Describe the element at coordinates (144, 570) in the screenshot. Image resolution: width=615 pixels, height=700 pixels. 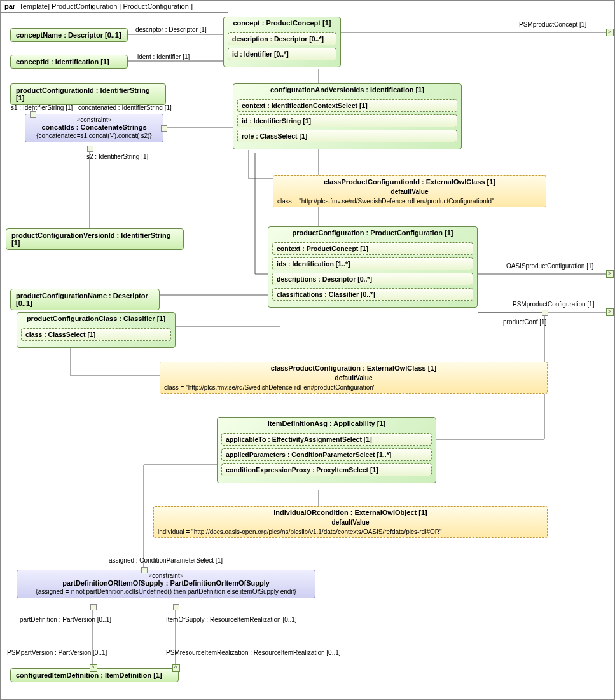
I see `port-assigned` at that location.